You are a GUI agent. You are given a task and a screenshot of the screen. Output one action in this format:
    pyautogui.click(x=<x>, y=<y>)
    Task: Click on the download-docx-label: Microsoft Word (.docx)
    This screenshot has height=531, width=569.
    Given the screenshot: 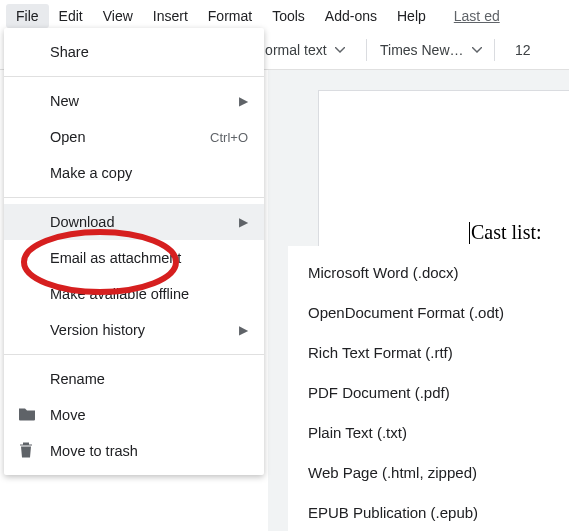 What is the action you would take?
    pyautogui.click(x=384, y=272)
    